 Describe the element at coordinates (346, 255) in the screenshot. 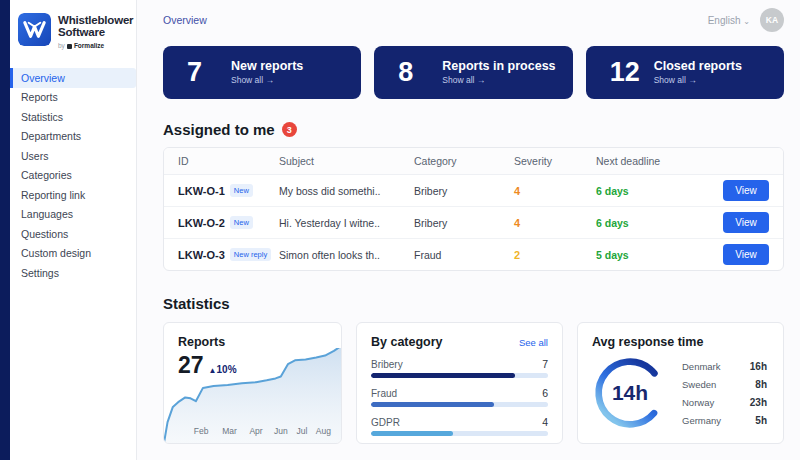

I see `report-subject: Simon often looks th..` at that location.